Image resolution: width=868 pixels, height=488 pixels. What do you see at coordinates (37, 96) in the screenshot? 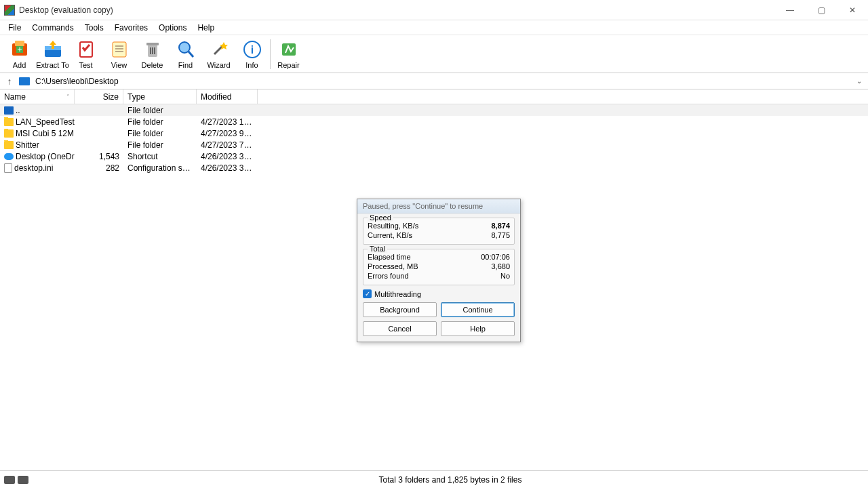
I see `col-name: Name˄` at bounding box center [37, 96].